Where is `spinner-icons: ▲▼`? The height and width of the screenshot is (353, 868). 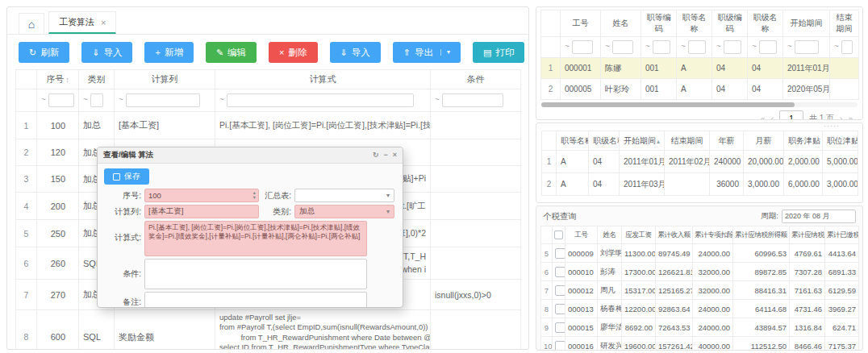 spinner-icons: ▲▼ is located at coordinates (255, 195).